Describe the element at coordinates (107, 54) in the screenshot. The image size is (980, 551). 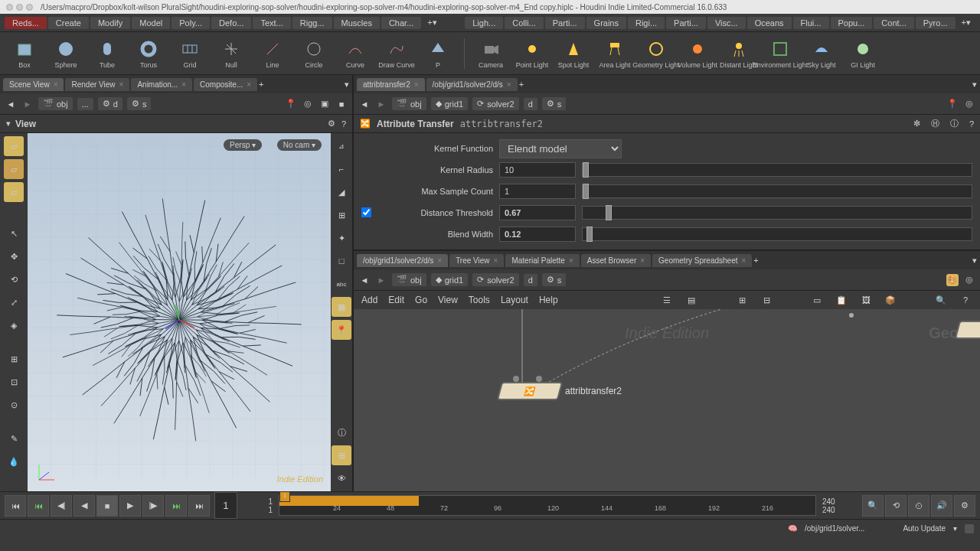
I see `shelf-tube: Tube` at that location.